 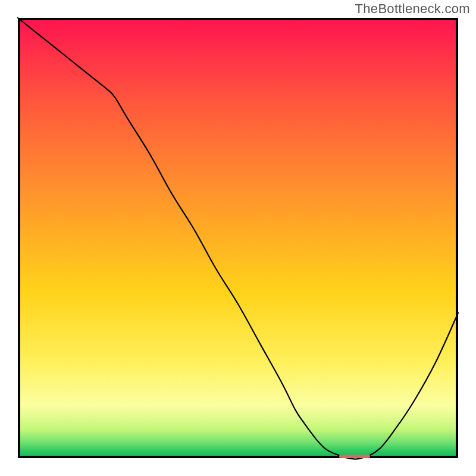 What do you see at coordinates (413, 9) in the screenshot?
I see `watermark-text: TheBottleneck.com` at bounding box center [413, 9].